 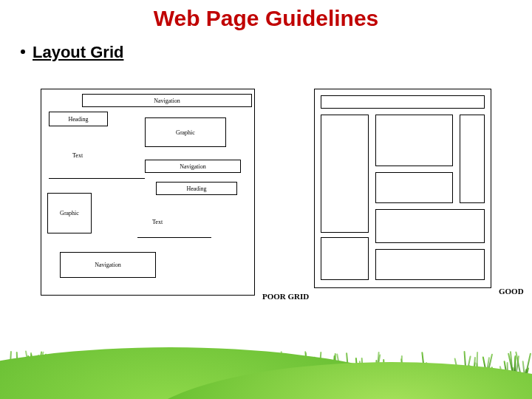 What do you see at coordinates (69, 213) in the screenshot?
I see `poor-graphic-2: Graphic` at bounding box center [69, 213].